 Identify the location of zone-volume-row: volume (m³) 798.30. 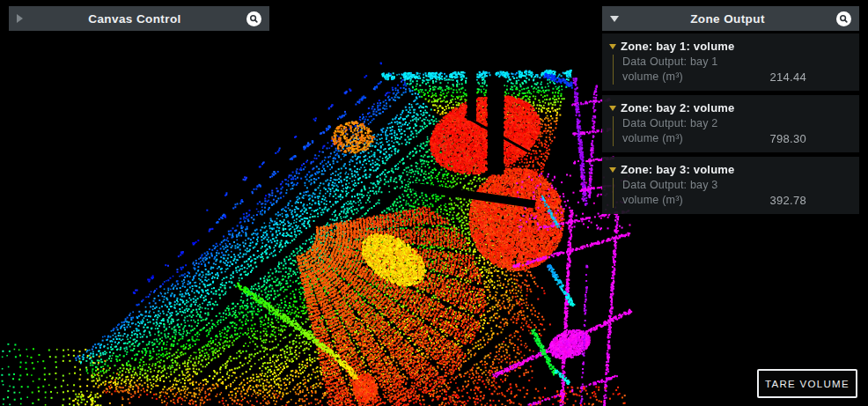
(738, 139).